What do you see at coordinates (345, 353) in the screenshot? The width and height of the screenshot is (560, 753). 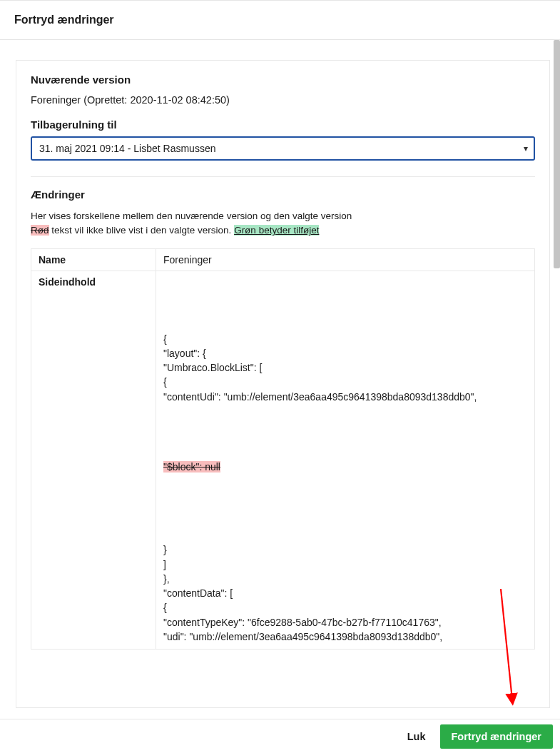 I see `diff-line: "layout": {` at bounding box center [345, 353].